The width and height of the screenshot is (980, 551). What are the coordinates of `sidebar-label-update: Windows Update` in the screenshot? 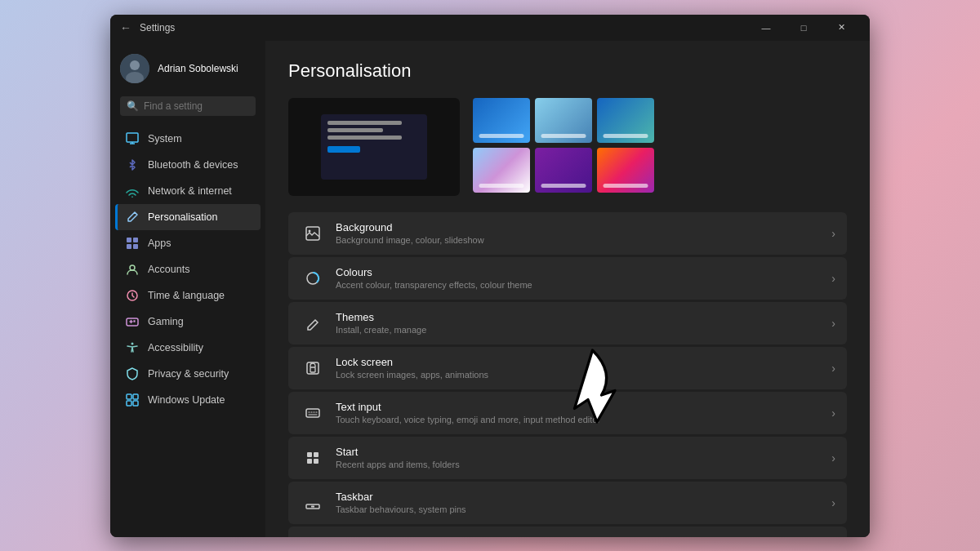 It's located at (186, 400).